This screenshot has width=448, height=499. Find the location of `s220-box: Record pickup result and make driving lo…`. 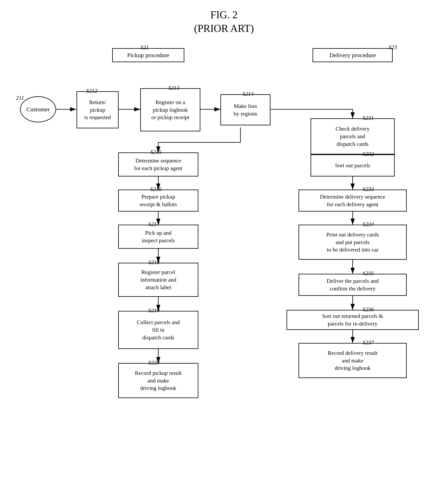

s220-box: Record pickup result and make driving lo… is located at coordinates (158, 380).